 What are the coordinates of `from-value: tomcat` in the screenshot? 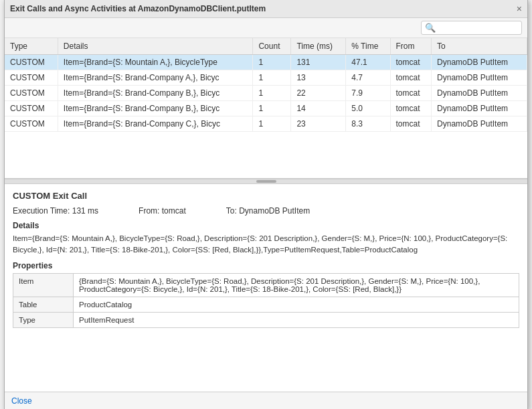 It's located at (174, 211).